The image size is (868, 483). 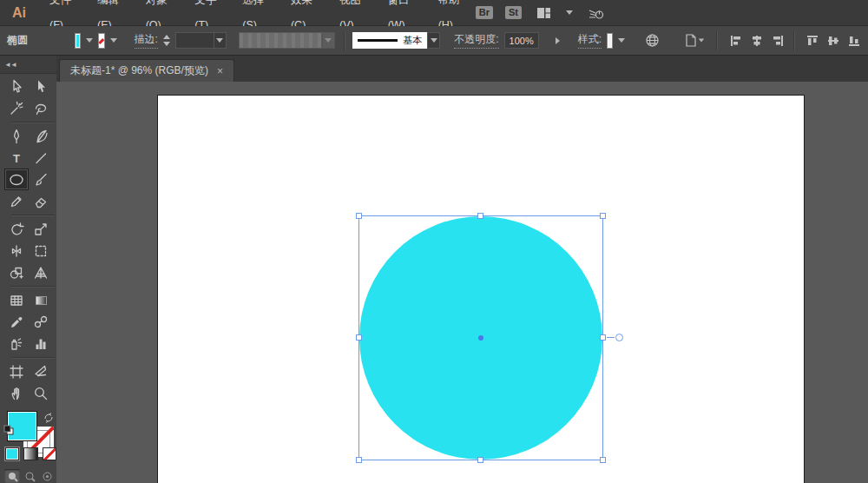 I want to click on default-fill-stroke-icon, so click(x=9, y=431).